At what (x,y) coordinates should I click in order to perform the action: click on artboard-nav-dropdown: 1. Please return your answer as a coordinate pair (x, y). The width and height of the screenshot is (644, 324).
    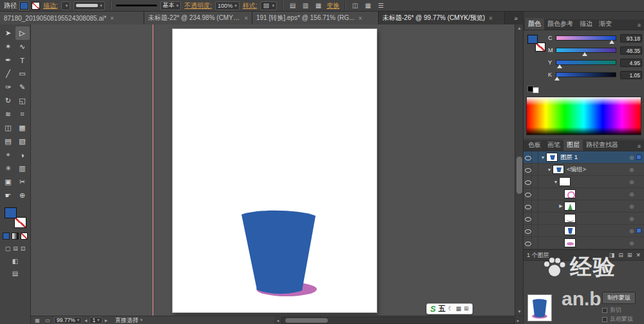
    Looking at the image, I should click on (95, 321).